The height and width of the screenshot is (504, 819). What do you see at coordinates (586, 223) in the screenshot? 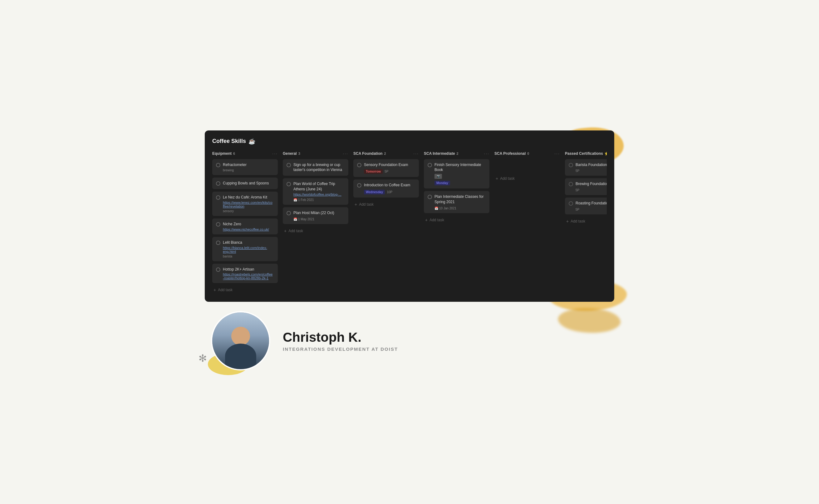
I see `column-passed-certifications: Passed Certifications ⭐ 3 ··· Barista Fo…` at bounding box center [586, 223].